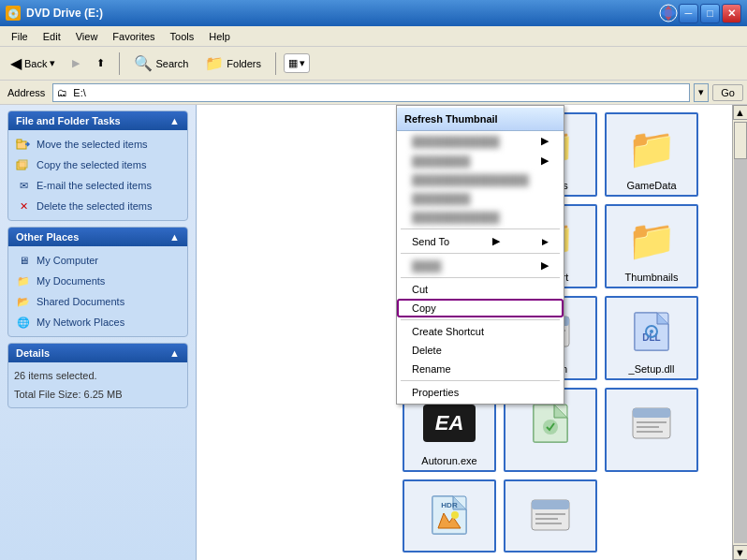  I want to click on search-button: 🔍 Search, so click(161, 64).